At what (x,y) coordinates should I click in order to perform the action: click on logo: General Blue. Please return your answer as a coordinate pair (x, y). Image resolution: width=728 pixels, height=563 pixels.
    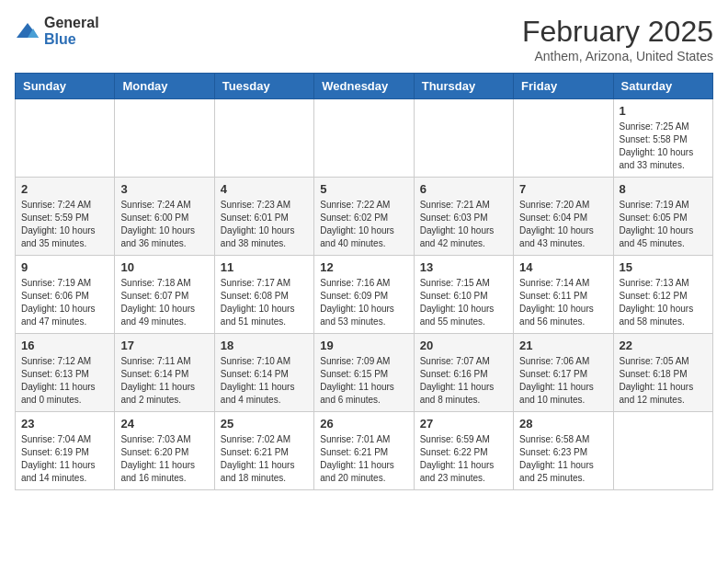
    Looking at the image, I should click on (57, 31).